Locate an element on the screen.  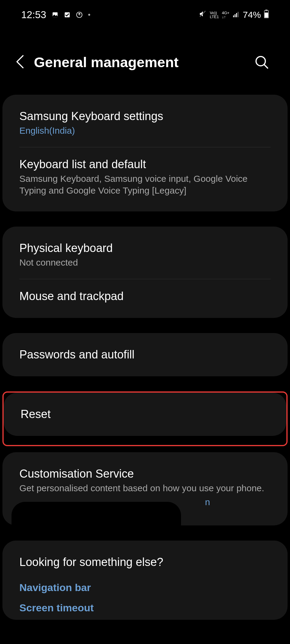
signal-icon is located at coordinates (236, 15).